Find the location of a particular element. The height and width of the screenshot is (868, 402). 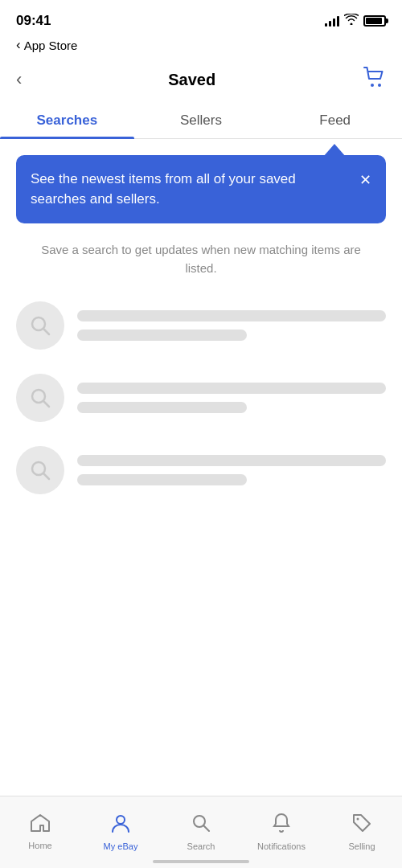

tooltip-wrapper: See the newest items from all of your sa… is located at coordinates (201, 190).